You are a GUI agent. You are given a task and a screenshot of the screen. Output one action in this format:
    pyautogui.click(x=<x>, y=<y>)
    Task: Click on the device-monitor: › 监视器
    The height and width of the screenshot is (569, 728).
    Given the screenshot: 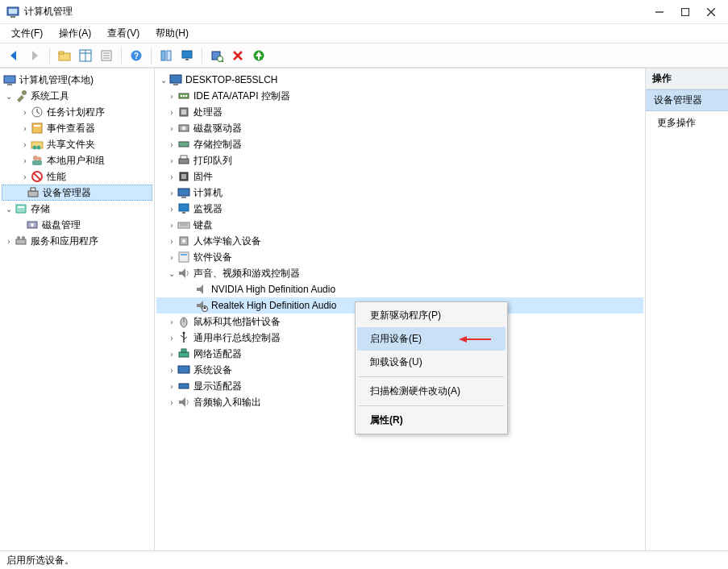 What is the action you would take?
    pyautogui.click(x=400, y=209)
    